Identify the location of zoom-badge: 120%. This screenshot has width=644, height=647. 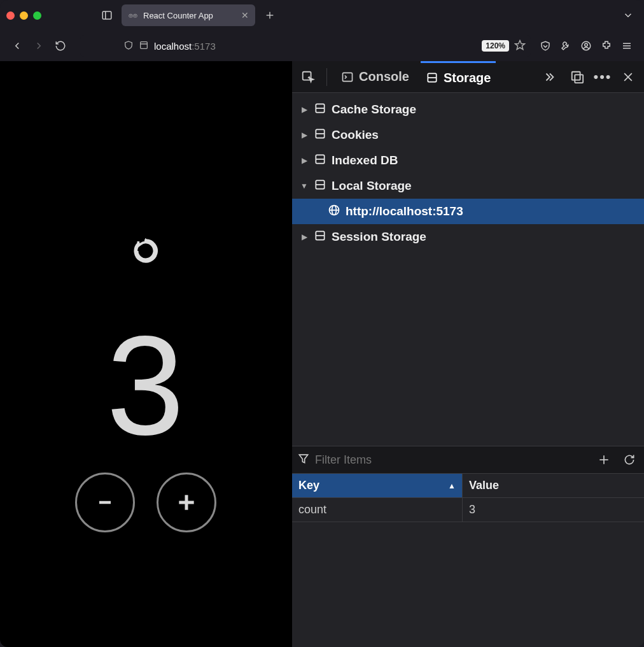
(495, 46).